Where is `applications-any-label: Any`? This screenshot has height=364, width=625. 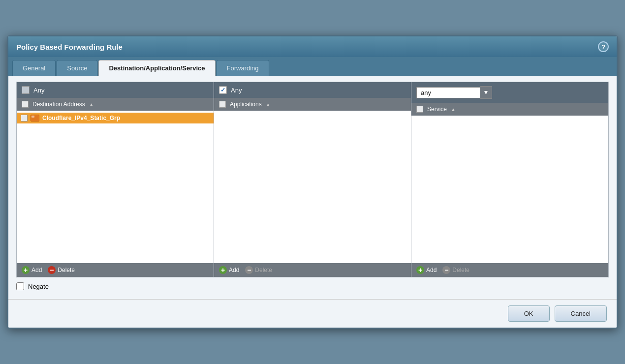
applications-any-label: Any is located at coordinates (236, 91).